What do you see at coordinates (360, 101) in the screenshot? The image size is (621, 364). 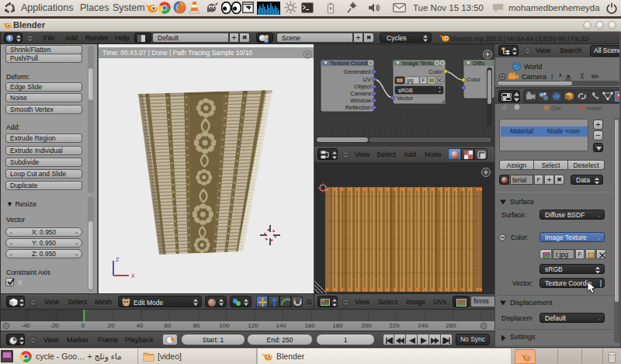 I see `svg-text: Window` at bounding box center [360, 101].